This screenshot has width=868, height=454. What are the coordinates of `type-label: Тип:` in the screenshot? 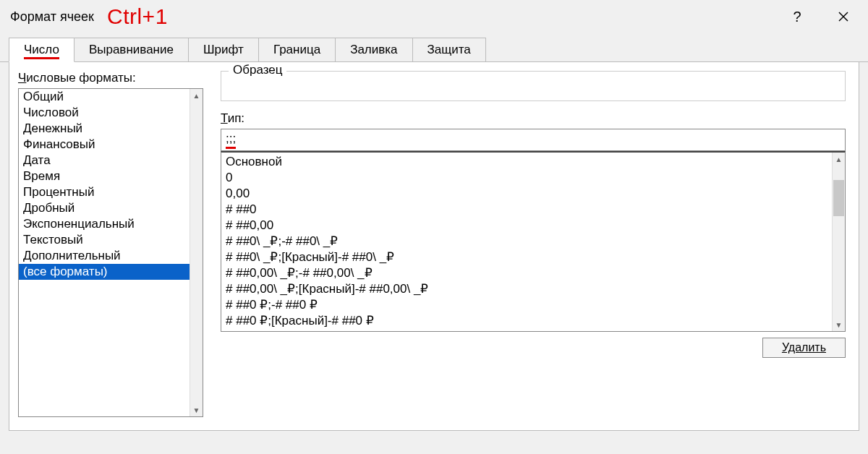 It's located at (533, 119).